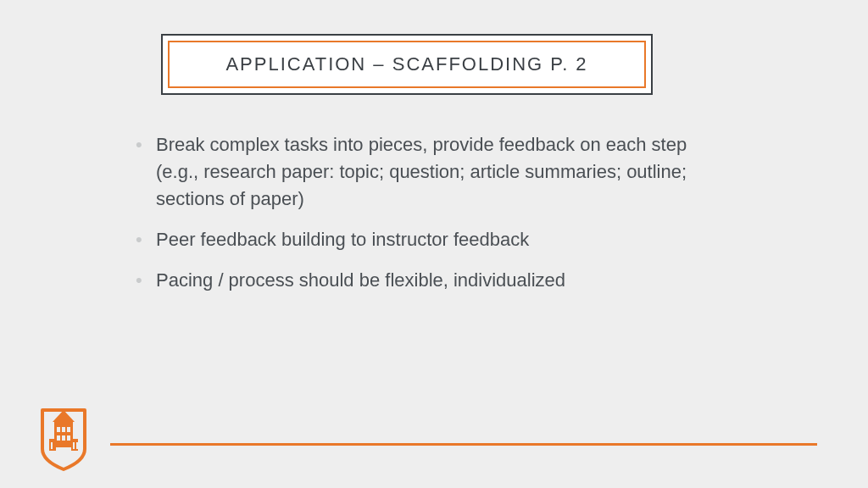 The image size is (868, 488). What do you see at coordinates (432, 240) in the screenshot?
I see `list-item: Peer feedback building to instructor fee…` at bounding box center [432, 240].